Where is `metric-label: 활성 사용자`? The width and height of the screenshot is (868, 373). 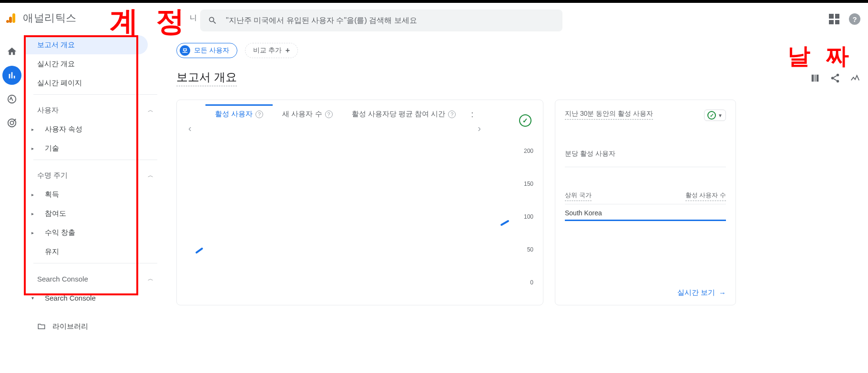 metric-label: 활성 사용자 is located at coordinates (234, 114).